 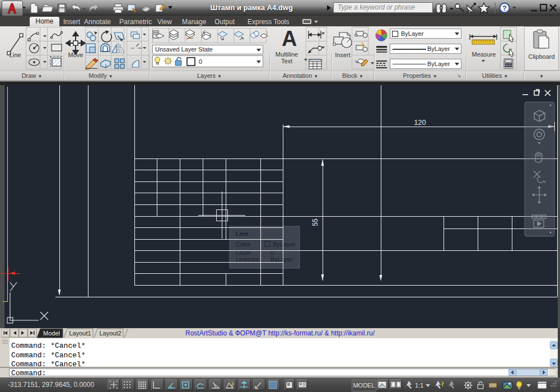 I want to click on svg-text: 120, so click(x=420, y=122).